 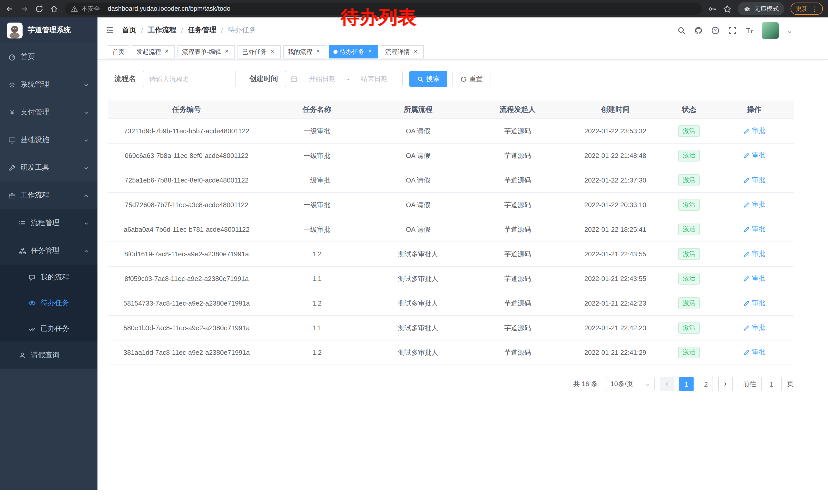 What do you see at coordinates (189, 79) in the screenshot?
I see `process-name-input` at bounding box center [189, 79].